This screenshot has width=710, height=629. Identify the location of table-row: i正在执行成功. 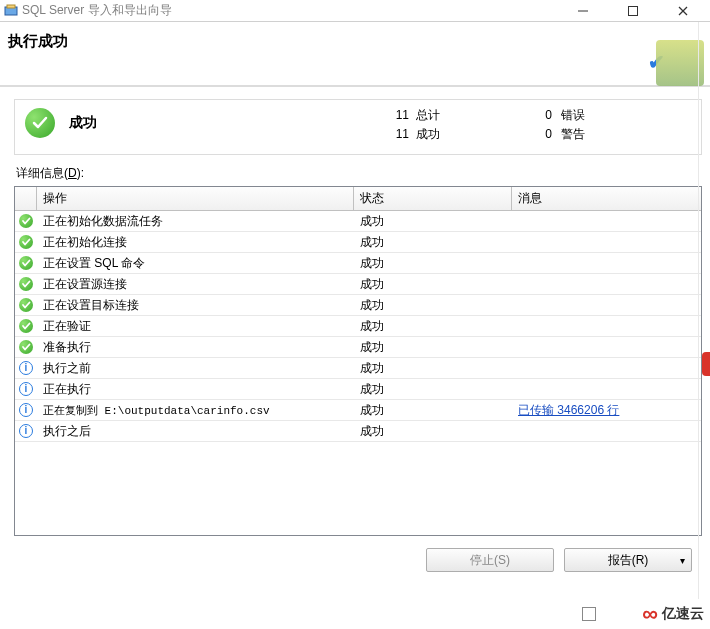
(358, 390).